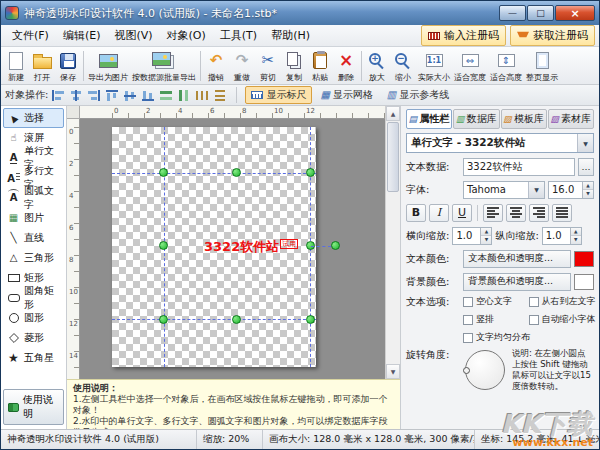  Describe the element at coordinates (290, 36) in the screenshot. I see `menu-help: 帮助(H)` at that location.